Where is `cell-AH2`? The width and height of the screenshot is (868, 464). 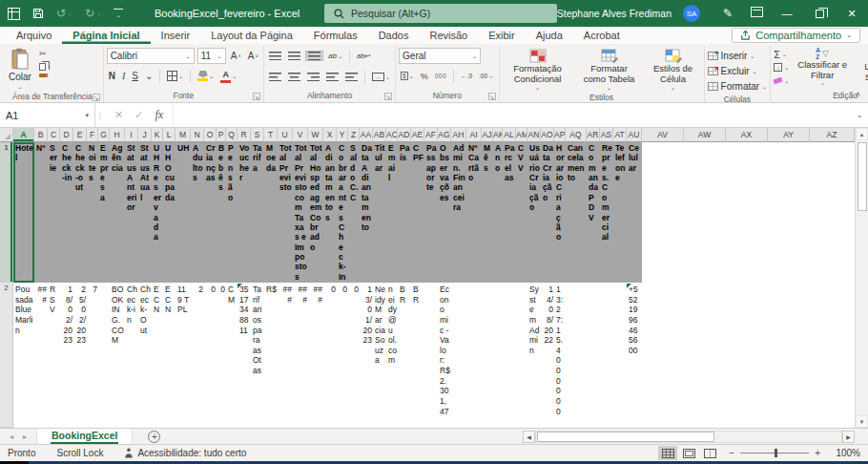
cell-AH2 is located at coordinates (459, 355).